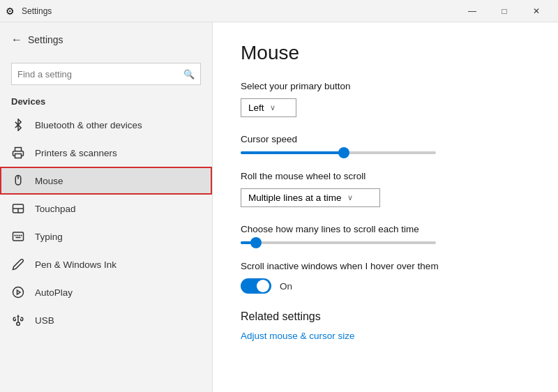  I want to click on maximize-button: □, so click(504, 11).